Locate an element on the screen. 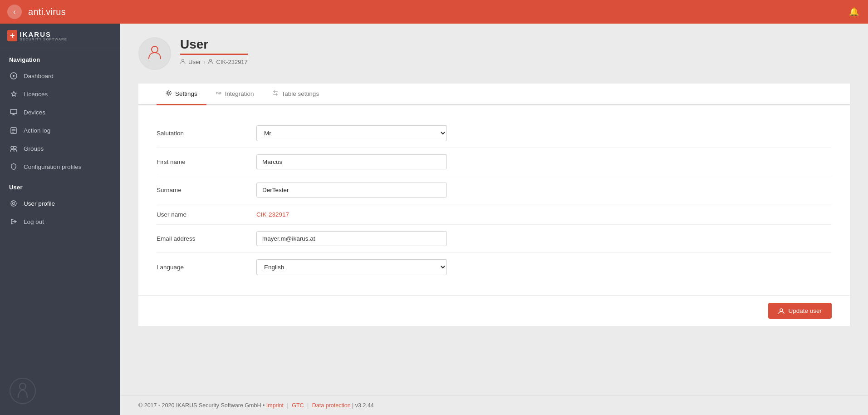 The image size is (868, 415). footer-sep2: | is located at coordinates (308, 405).